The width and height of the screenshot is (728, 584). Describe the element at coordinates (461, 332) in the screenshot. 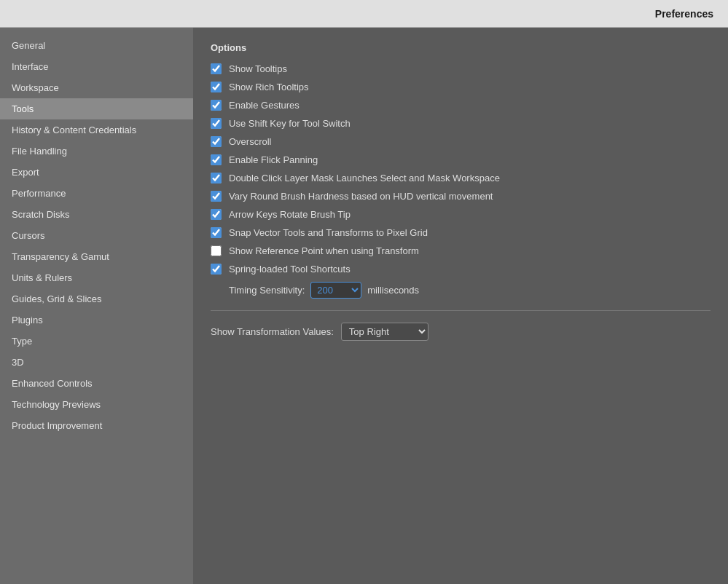

I see `transform-values-row: Show Transformation Values: Top LeftTop …` at that location.